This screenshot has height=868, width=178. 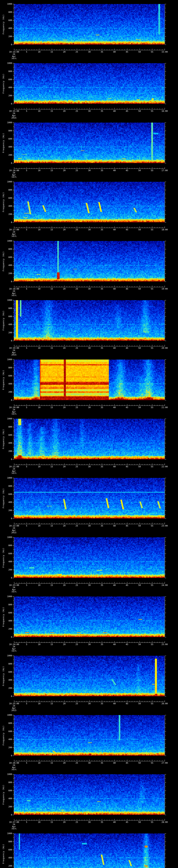 I want to click on x-end-time-label: 25:00, so click(x=165, y=644).